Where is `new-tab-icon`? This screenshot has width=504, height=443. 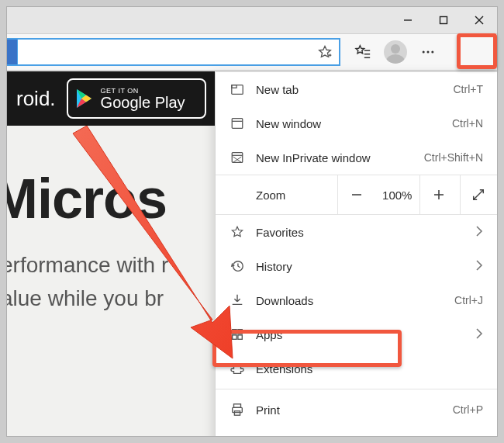
new-tab-icon is located at coordinates (237, 89).